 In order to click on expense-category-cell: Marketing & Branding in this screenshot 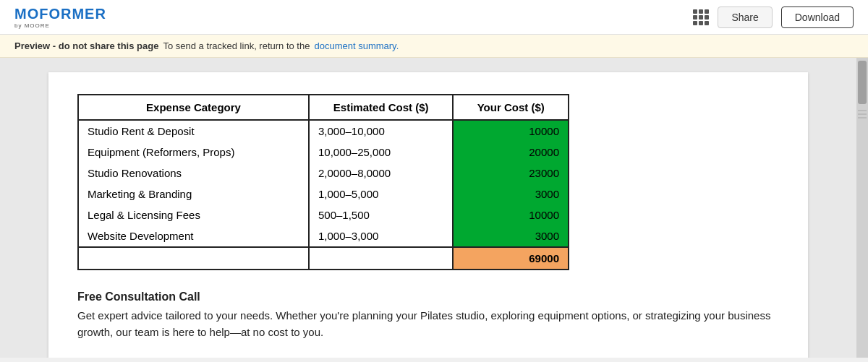, I will do `click(194, 194)`.